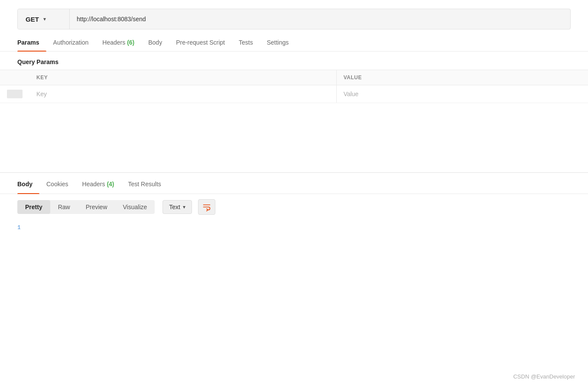 The width and height of the screenshot is (588, 385). Describe the element at coordinates (207, 207) in the screenshot. I see `wrap-button` at that location.